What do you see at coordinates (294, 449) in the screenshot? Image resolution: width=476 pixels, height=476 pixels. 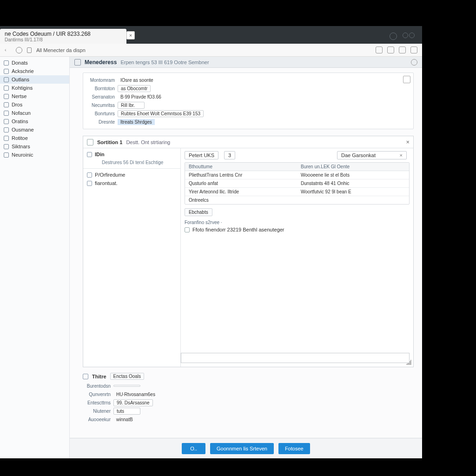 I see `secondary-button: Fotosee` at bounding box center [294, 449].